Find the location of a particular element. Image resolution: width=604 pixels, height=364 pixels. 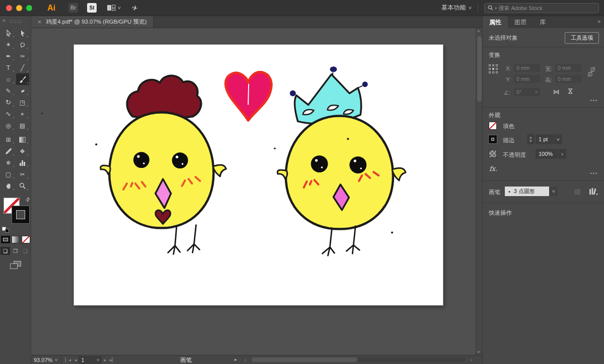

draw-behind-mode-button: ❐ is located at coordinates (15, 251).